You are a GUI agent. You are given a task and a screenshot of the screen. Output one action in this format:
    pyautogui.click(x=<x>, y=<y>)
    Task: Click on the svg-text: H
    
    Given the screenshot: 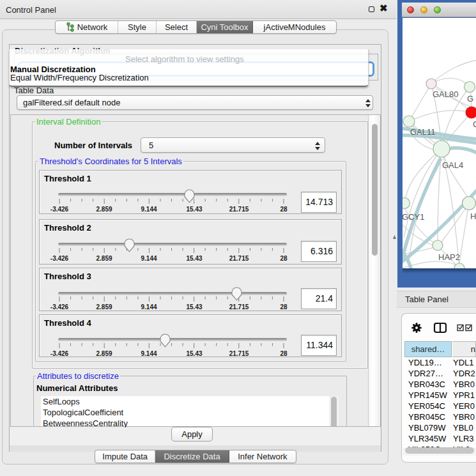 What is the action you would take?
    pyautogui.click(x=473, y=216)
    